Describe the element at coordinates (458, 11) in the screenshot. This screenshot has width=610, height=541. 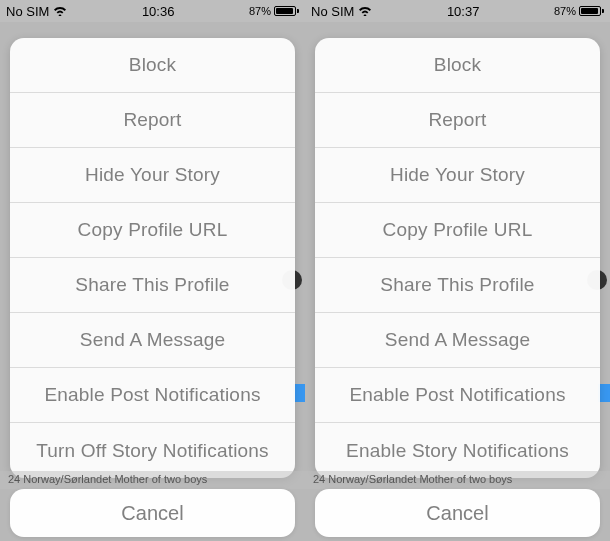
I see `status-bar: No SIM 10:37 87%` at that location.